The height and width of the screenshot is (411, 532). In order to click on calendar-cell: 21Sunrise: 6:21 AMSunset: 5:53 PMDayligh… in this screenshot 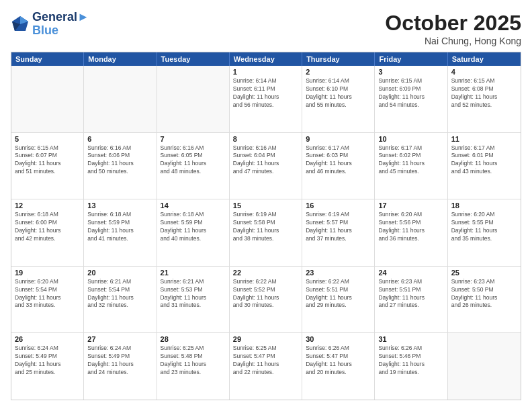, I will do `click(193, 300)`.